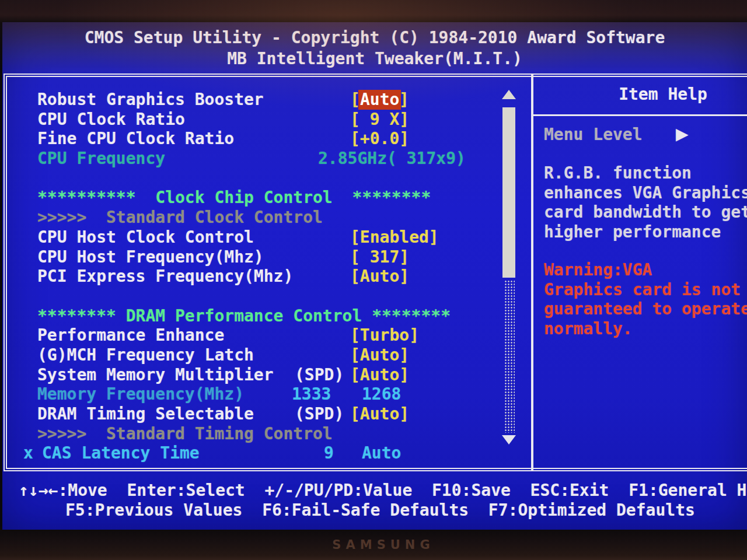 The height and width of the screenshot is (560, 747). Describe the element at coordinates (185, 434) in the screenshot. I see `submenu-title: >>>>> Standard Timing Control` at that location.